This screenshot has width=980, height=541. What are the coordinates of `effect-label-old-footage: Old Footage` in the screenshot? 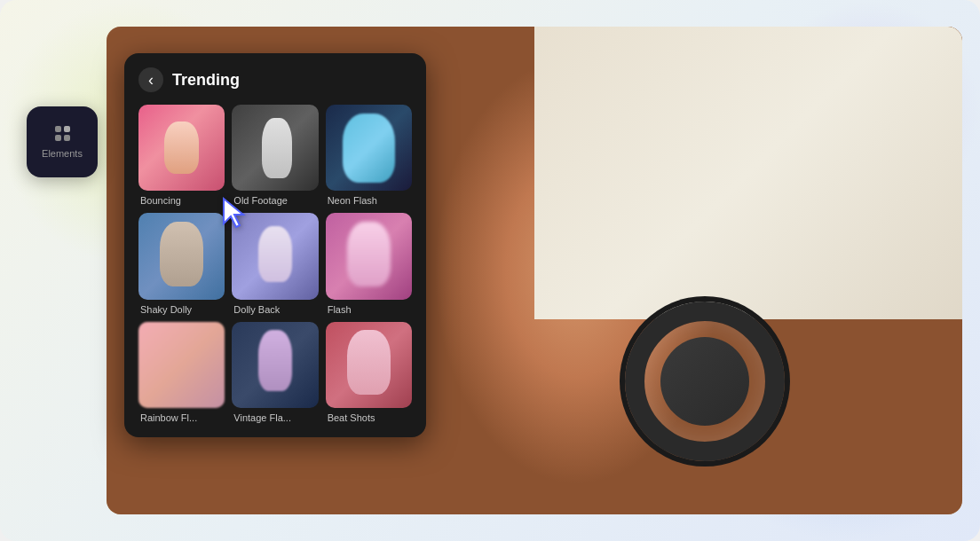 It's located at (275, 200).